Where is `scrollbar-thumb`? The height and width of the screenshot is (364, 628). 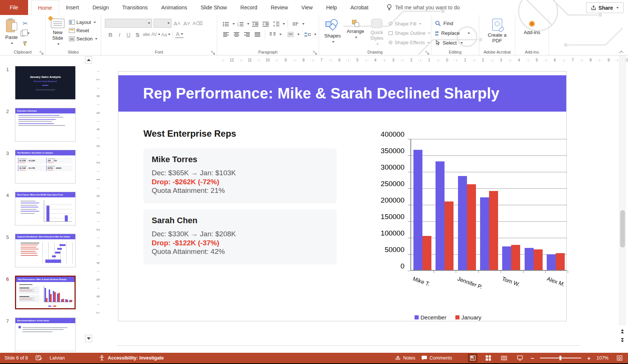
scrollbar-thumb is located at coordinates (622, 229).